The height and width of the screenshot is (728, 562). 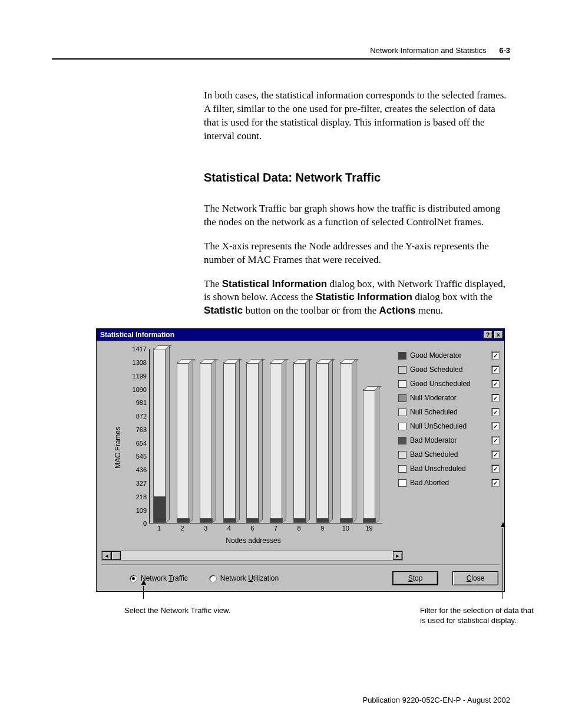 What do you see at coordinates (449, 412) in the screenshot?
I see `legend-item: Null Scheduled✓` at bounding box center [449, 412].